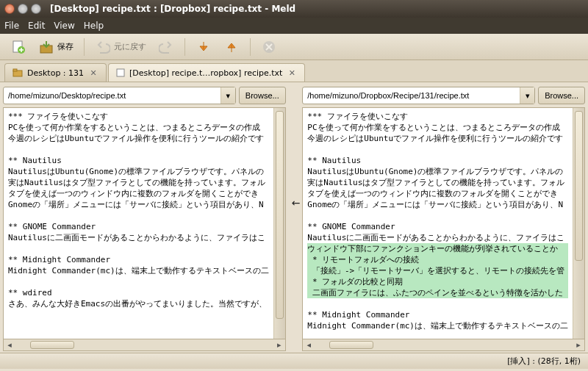  I want to click on new-file-icon, so click(18, 47).